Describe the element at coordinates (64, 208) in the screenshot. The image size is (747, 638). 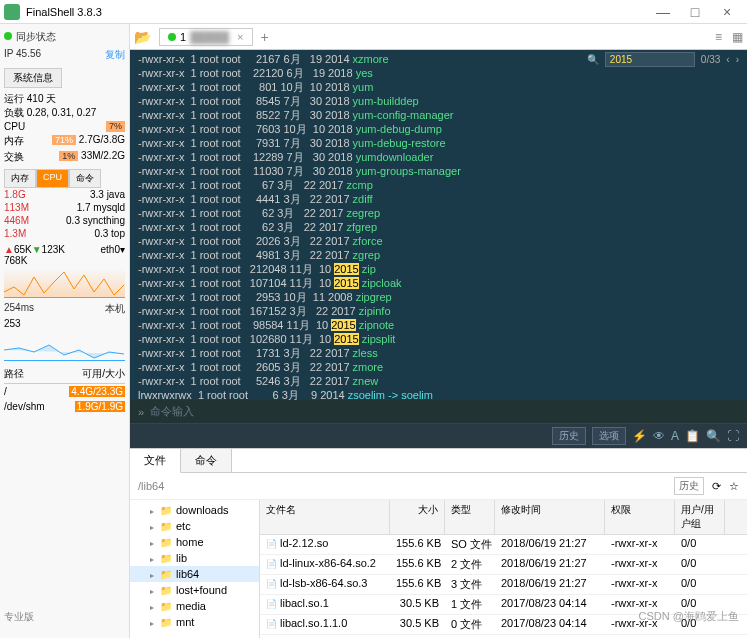
I see `process-row: 113M1.7 mysqld` at that location.